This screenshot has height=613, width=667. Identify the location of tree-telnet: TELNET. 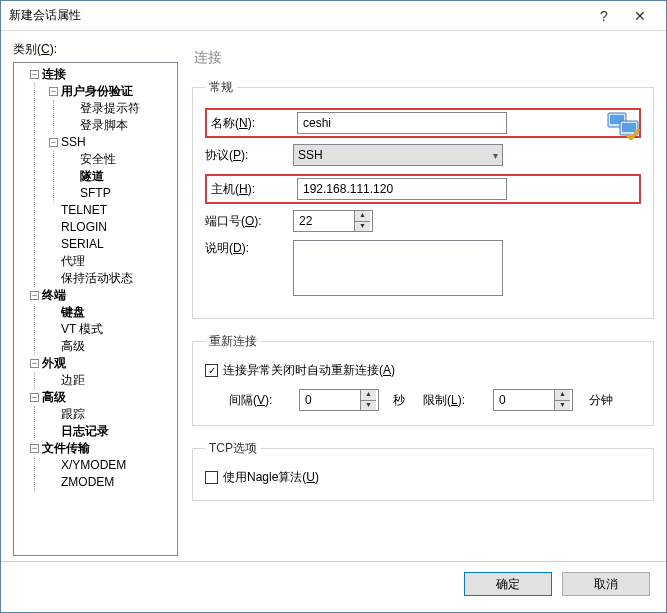
(84, 210).